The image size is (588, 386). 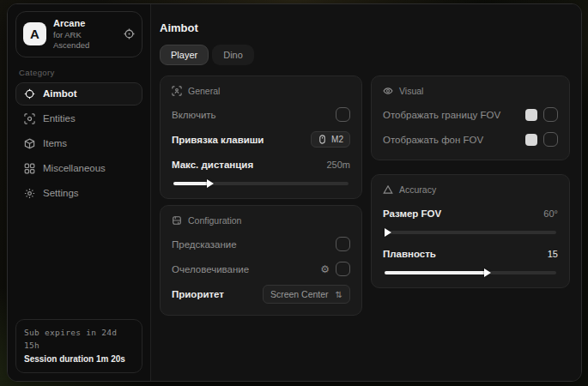 I want to click on logo-card: A Arcane for ARK Ascended, so click(x=79, y=34).